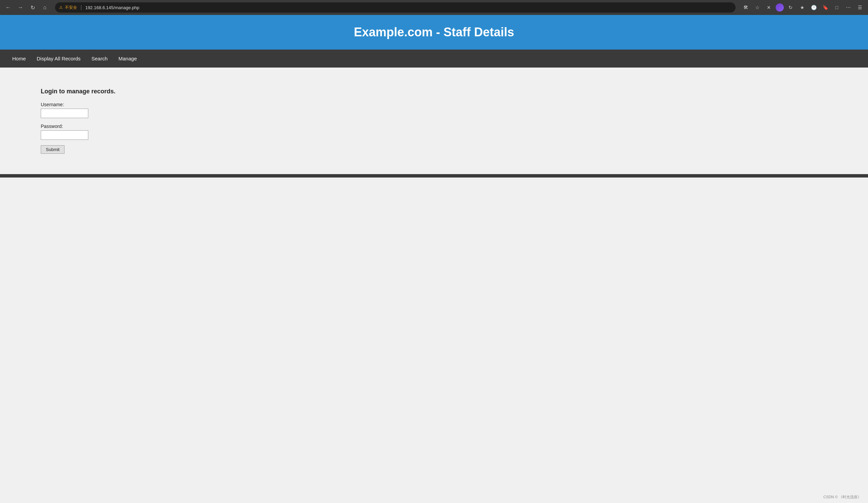 The width and height of the screenshot is (868, 503). What do you see at coordinates (434, 176) in the screenshot?
I see `site-footer` at bounding box center [434, 176].